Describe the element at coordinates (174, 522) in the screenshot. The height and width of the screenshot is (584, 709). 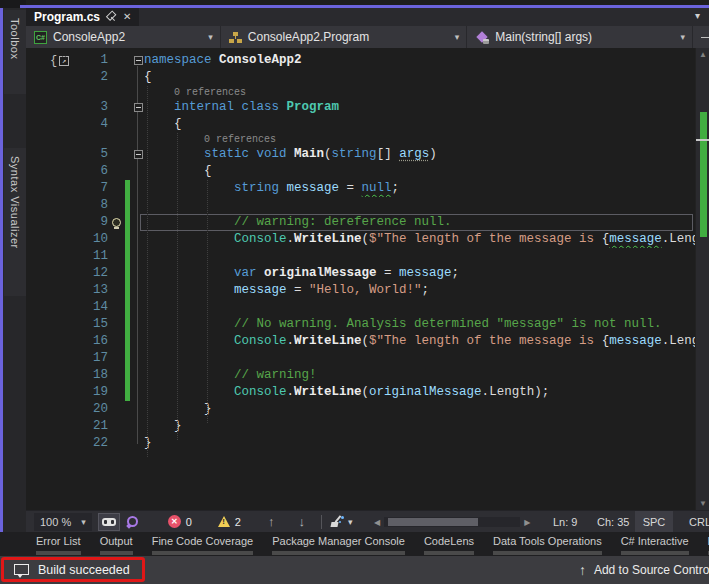
I see `error-icon: ✕` at that location.